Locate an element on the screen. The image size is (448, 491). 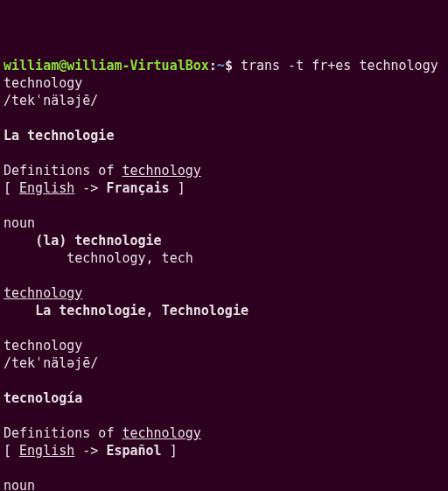
prompt-user: william is located at coordinates (32, 66).